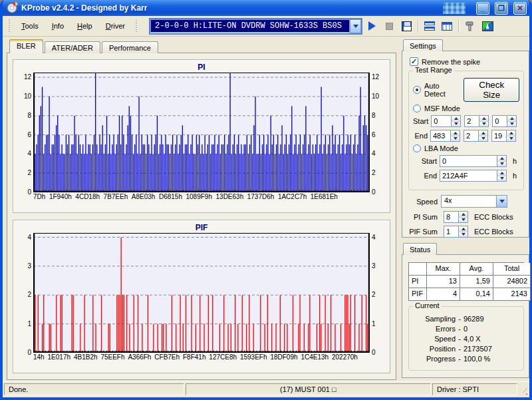 This screenshot has width=532, height=400. What do you see at coordinates (447, 26) in the screenshot?
I see `grid-view-button` at bounding box center [447, 26].